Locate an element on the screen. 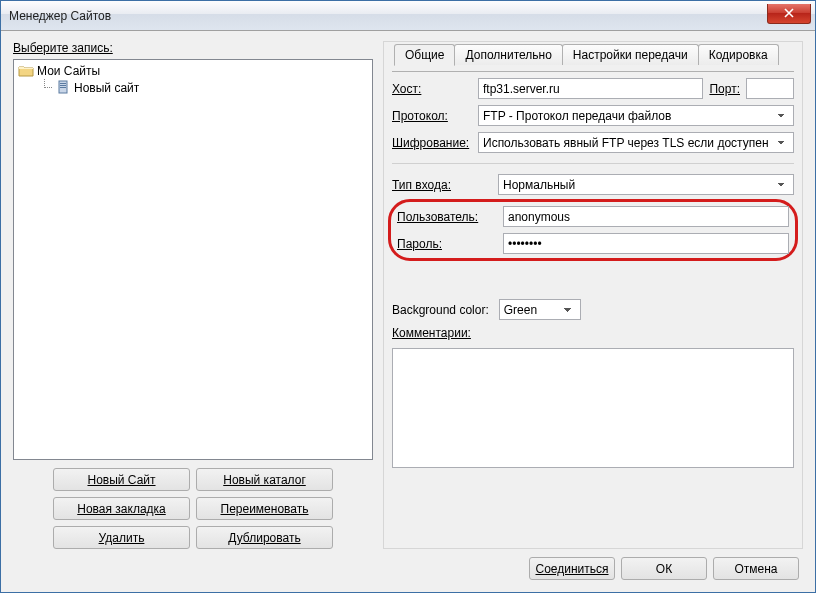 The image size is (816, 593). tree-root: Мои Сайты is located at coordinates (193, 70).